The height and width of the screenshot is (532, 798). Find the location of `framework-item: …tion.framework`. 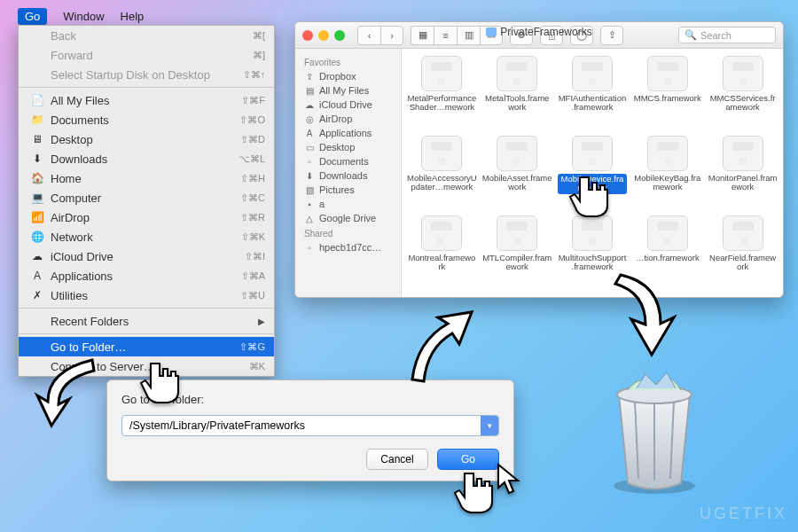

framework-item: …tion.framework is located at coordinates (667, 253).